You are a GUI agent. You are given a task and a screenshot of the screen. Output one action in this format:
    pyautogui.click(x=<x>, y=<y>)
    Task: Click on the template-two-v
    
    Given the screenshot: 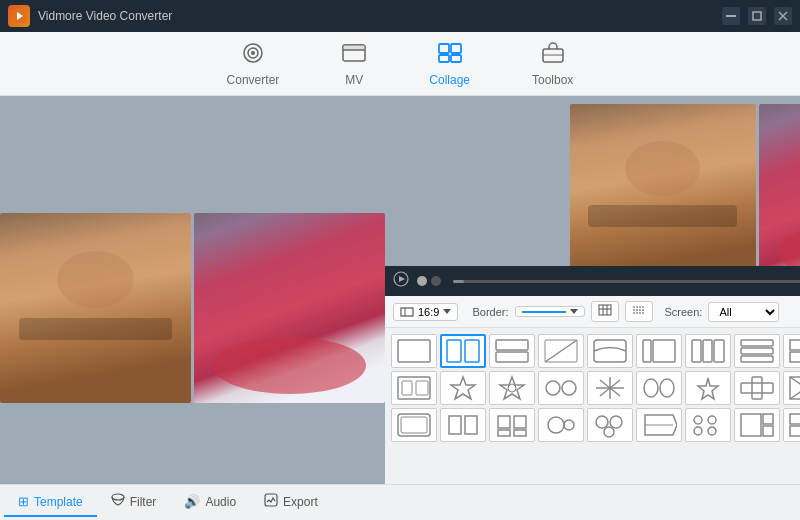 What is the action you would take?
    pyautogui.click(x=512, y=351)
    